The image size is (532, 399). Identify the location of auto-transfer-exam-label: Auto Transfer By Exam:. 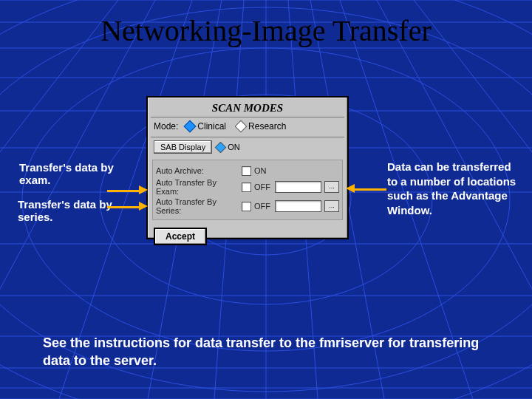
(197, 187).